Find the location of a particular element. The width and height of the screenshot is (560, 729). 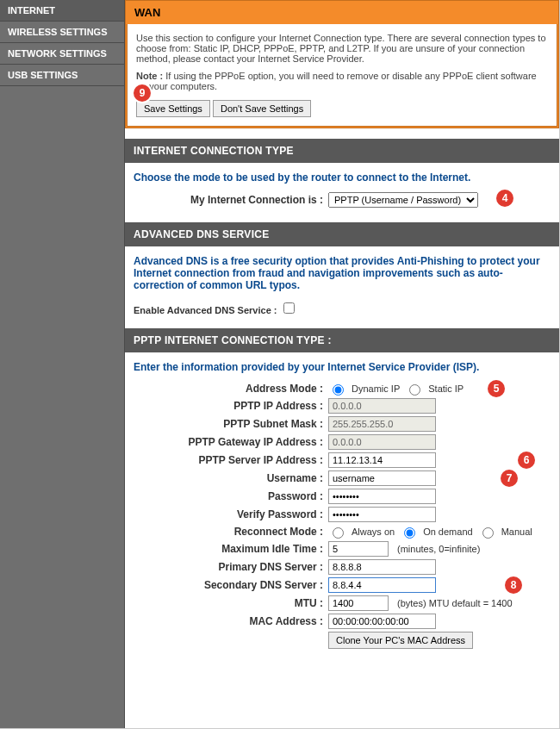

clone-mac-button: Clone Your PC's MAC Address is located at coordinates (401, 640).